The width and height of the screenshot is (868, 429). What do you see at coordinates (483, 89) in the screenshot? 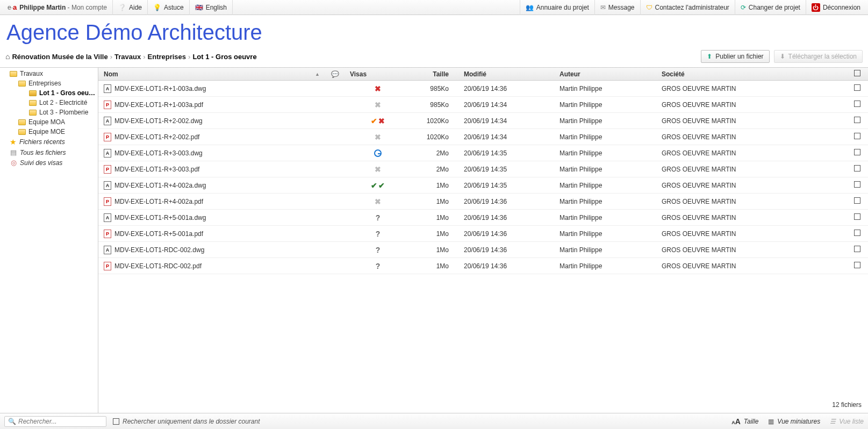
I see `file-row: AMDV-EXE-LOT1-R+1-003a.dwg✖985Ko20/06/19…` at bounding box center [483, 89].